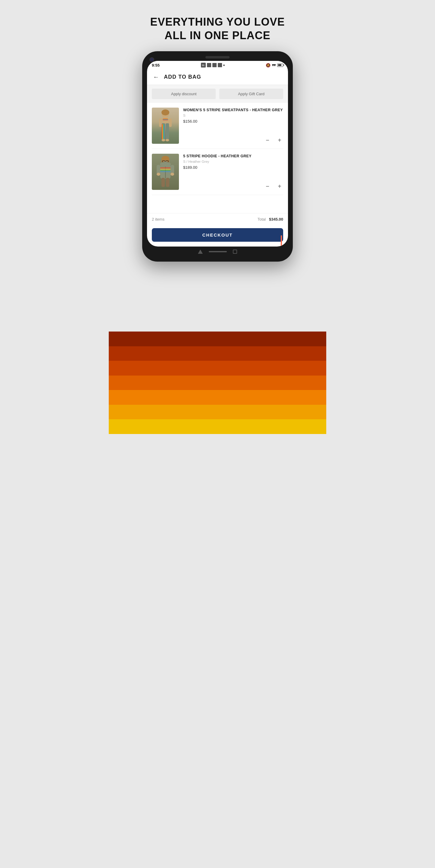 This screenshot has height=868, width=435. I want to click on increase-qty-2: +, so click(279, 186).